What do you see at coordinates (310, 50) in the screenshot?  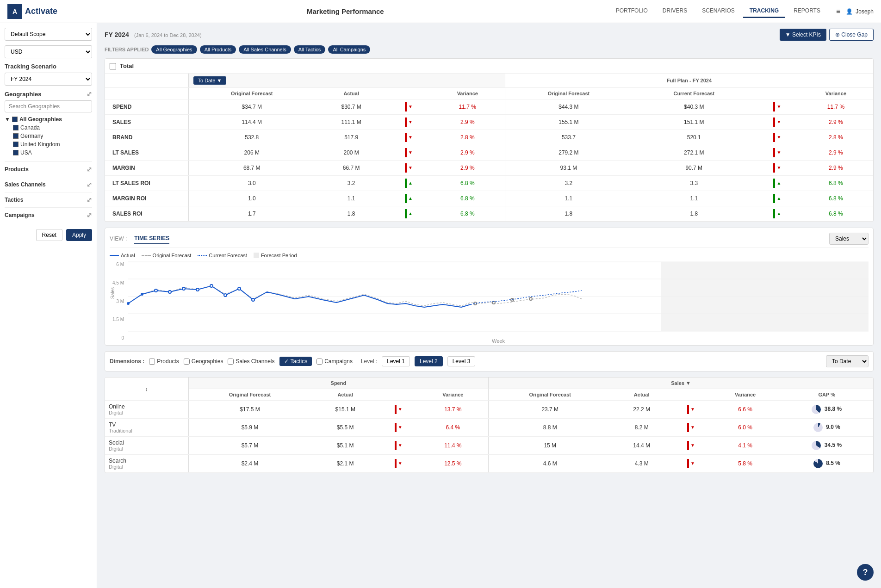 I see `filter-all-tactics: All Tactics` at bounding box center [310, 50].